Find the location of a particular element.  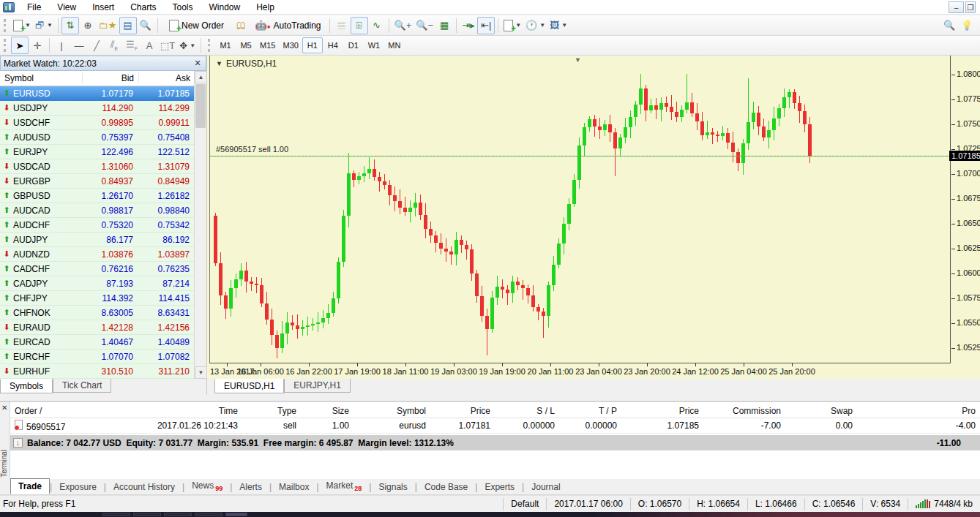

column-symbol: Symbol is located at coordinates (41, 78).